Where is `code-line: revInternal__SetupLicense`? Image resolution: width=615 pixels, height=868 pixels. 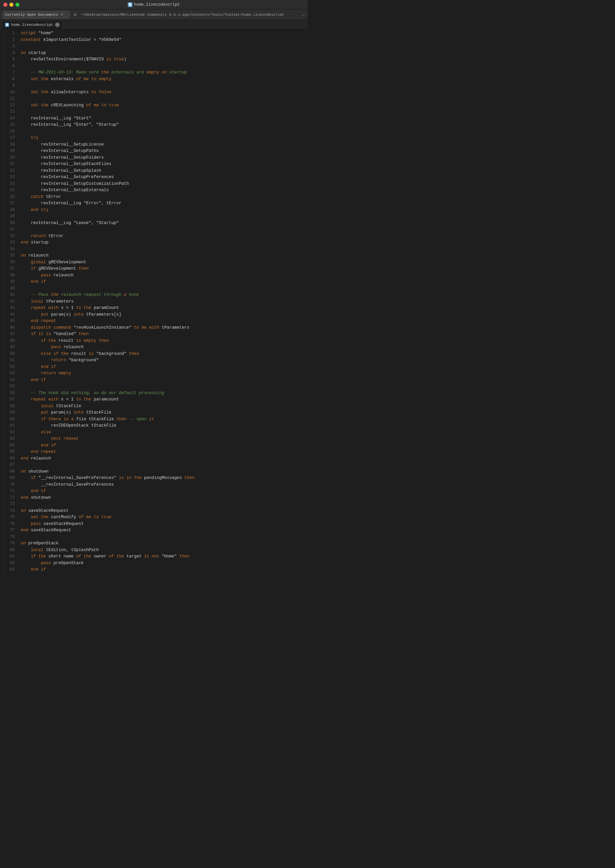
code-line: revInternal__SetupLicense is located at coordinates (164, 145).